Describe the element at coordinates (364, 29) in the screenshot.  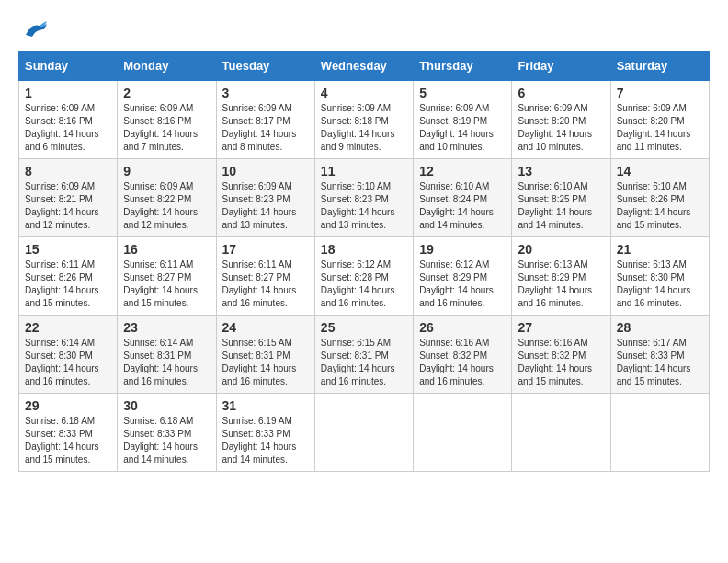
I see `page-header` at that location.